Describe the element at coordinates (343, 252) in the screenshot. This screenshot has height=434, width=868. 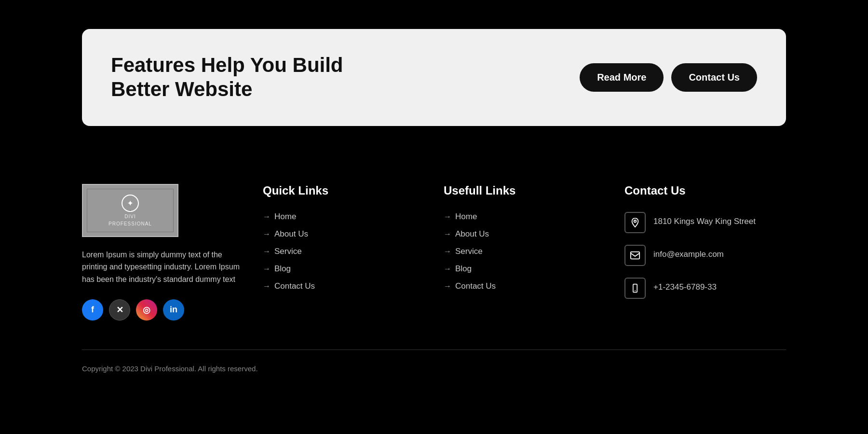
I see `quick-link-service: → Service` at that location.